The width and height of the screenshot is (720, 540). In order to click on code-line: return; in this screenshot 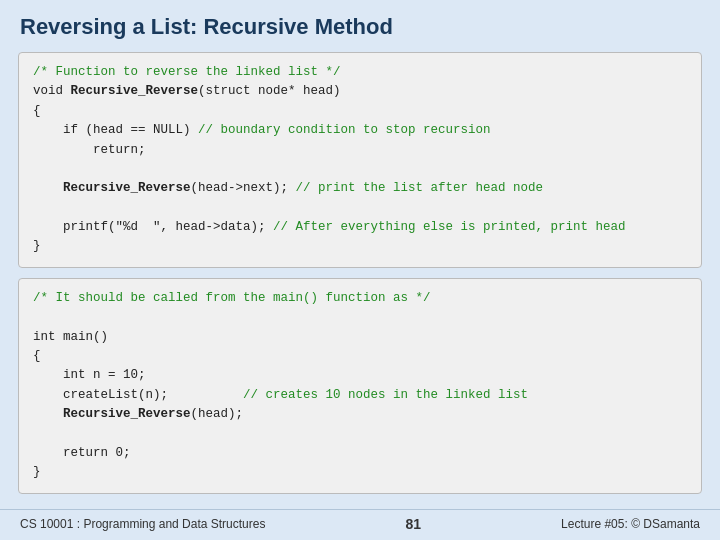, I will do `click(90, 150)`.